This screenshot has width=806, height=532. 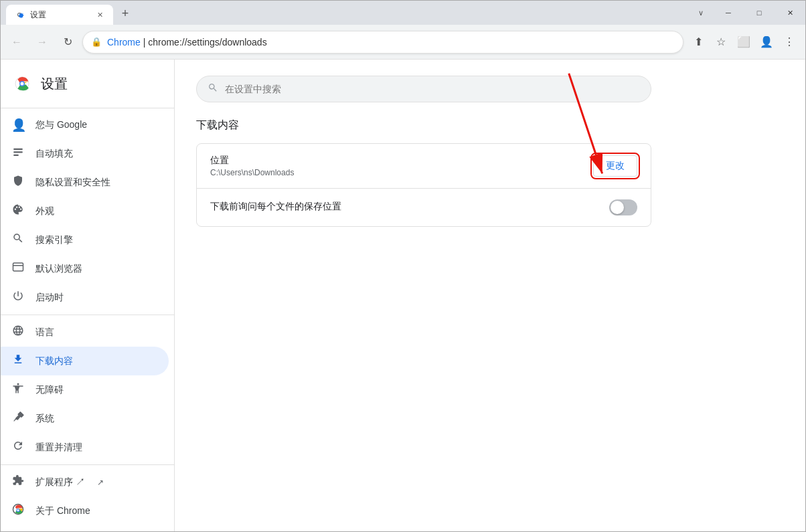 I want to click on sidebar-label-google: 您与 Google, so click(x=62, y=125).